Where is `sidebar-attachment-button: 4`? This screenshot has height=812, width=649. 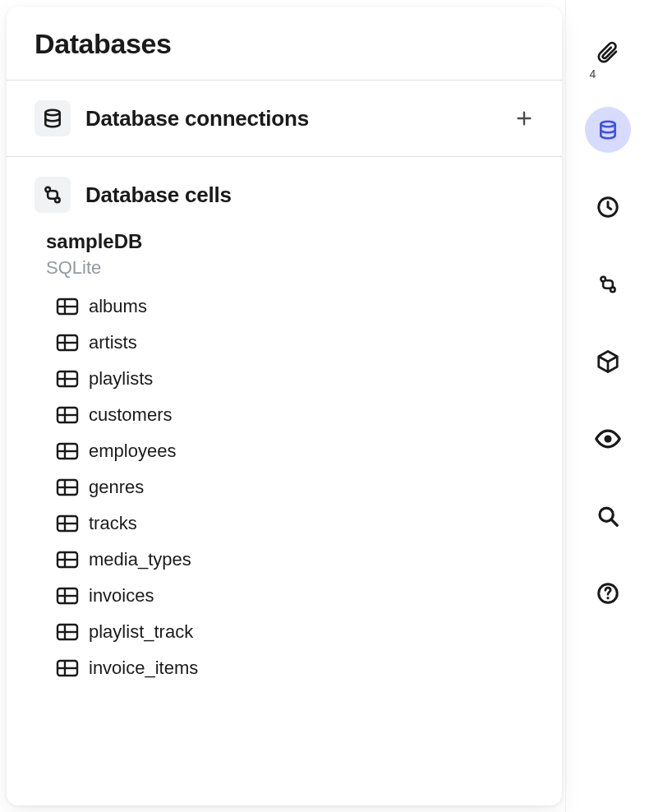
sidebar-attachment-button: 4 is located at coordinates (608, 53).